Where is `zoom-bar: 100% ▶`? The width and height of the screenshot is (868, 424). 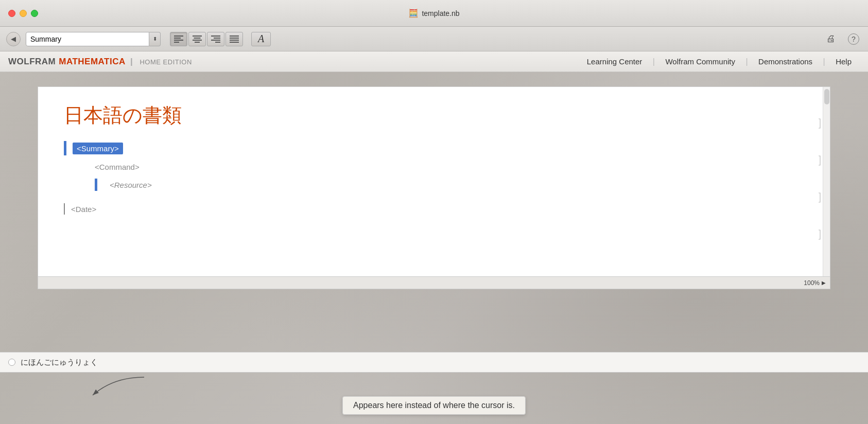 zoom-bar: 100% ▶ is located at coordinates (434, 283).